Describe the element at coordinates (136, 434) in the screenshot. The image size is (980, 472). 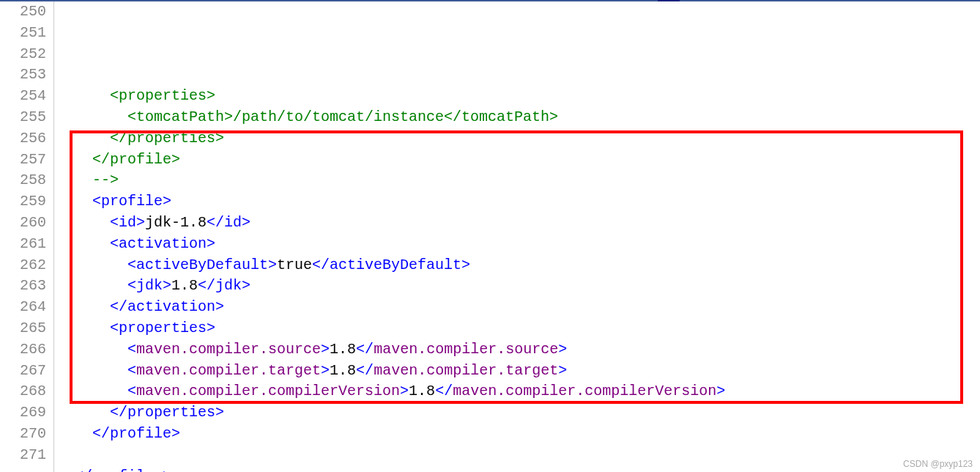
I see `code-token-tag: </profile>` at that location.